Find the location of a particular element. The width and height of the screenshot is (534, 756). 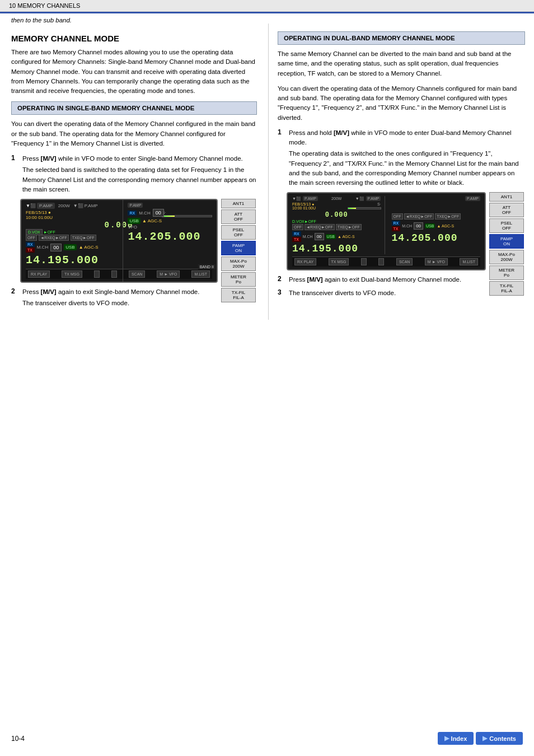

power-200w-label: 200W is located at coordinates (64, 206).